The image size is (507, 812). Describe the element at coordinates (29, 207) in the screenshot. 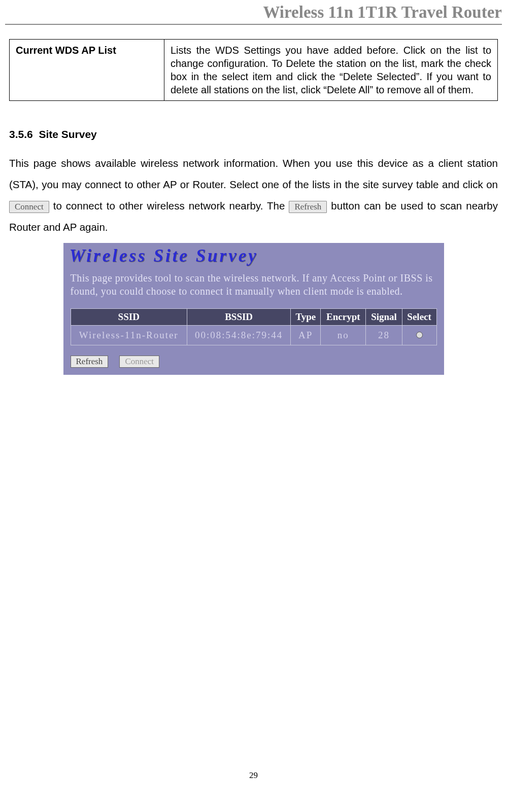

I see `connect-button-inline: Connect` at that location.